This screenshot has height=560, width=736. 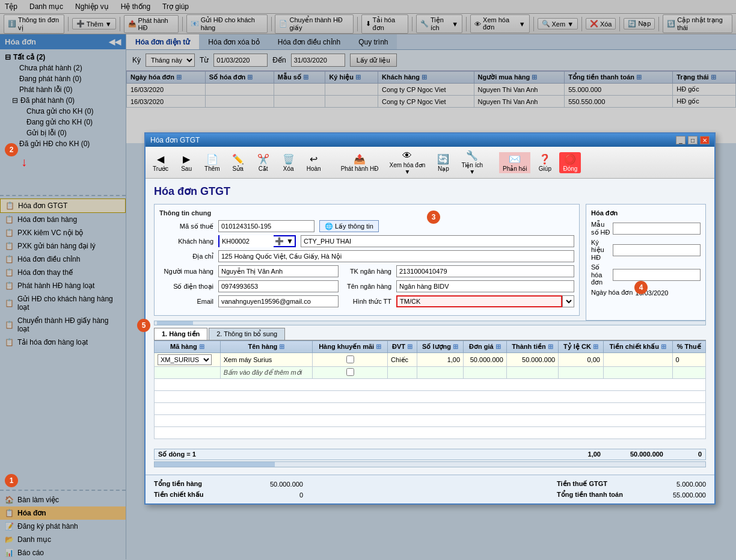 What do you see at coordinates (434, 217) in the screenshot?
I see `circle-3: 3` at bounding box center [434, 217].